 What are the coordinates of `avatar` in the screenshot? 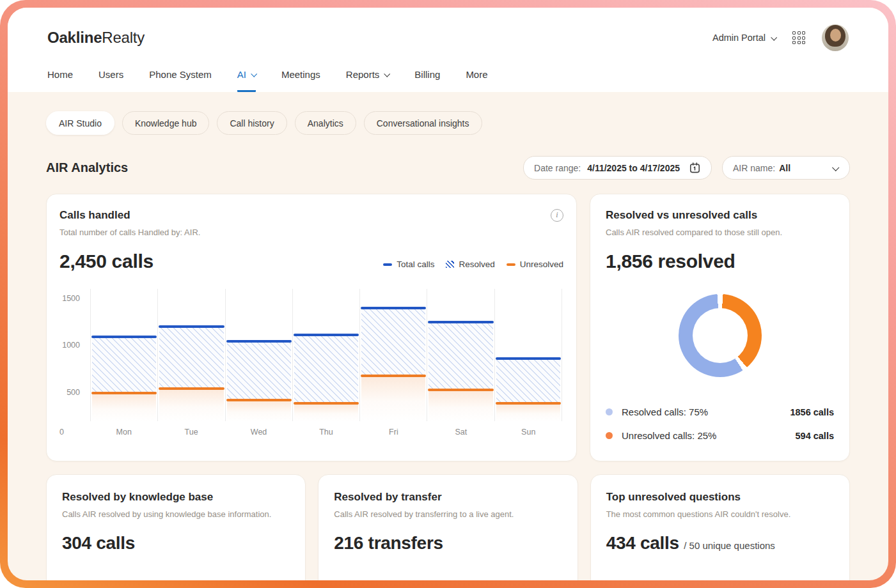 It's located at (835, 38).